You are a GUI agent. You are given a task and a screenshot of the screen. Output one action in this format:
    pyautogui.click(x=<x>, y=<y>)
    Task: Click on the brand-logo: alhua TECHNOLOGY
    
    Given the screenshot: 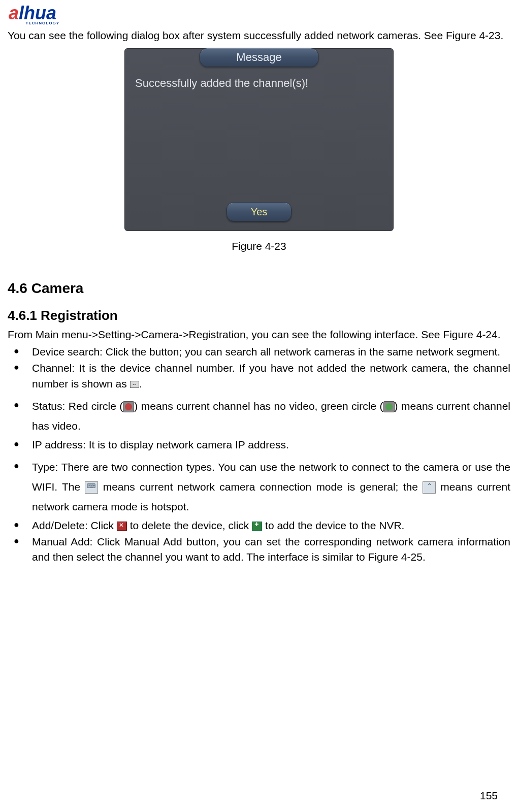 What is the action you would take?
    pyautogui.click(x=260, y=14)
    